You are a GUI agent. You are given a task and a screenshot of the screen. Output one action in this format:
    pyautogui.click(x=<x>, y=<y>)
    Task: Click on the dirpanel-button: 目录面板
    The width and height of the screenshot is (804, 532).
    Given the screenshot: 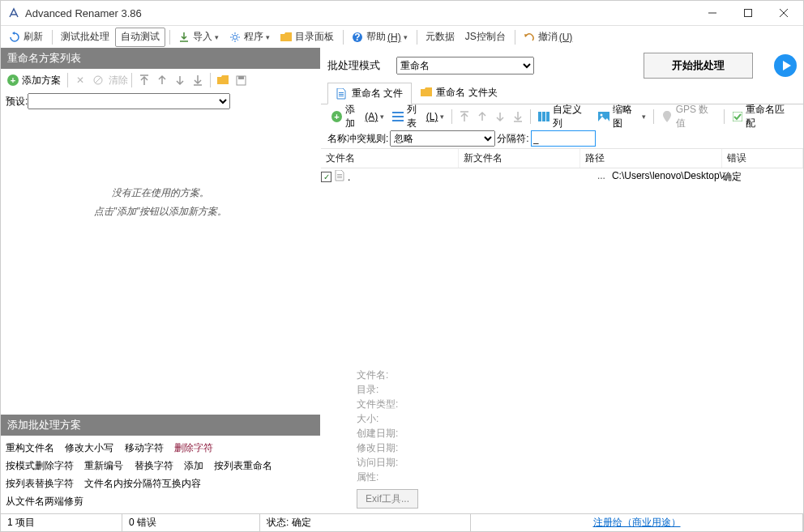 What is the action you would take?
    pyautogui.click(x=307, y=37)
    